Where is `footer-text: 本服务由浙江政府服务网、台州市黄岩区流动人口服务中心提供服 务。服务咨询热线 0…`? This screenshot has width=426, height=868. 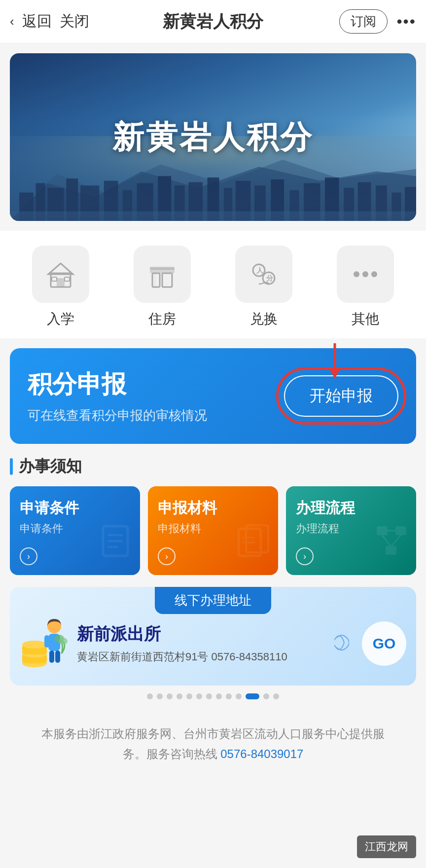
footer-text: 本服务由浙江政府服务网、台州市黄岩区流动人口服务中心提供服 务。服务咨询热线 0… is located at coordinates (213, 744).